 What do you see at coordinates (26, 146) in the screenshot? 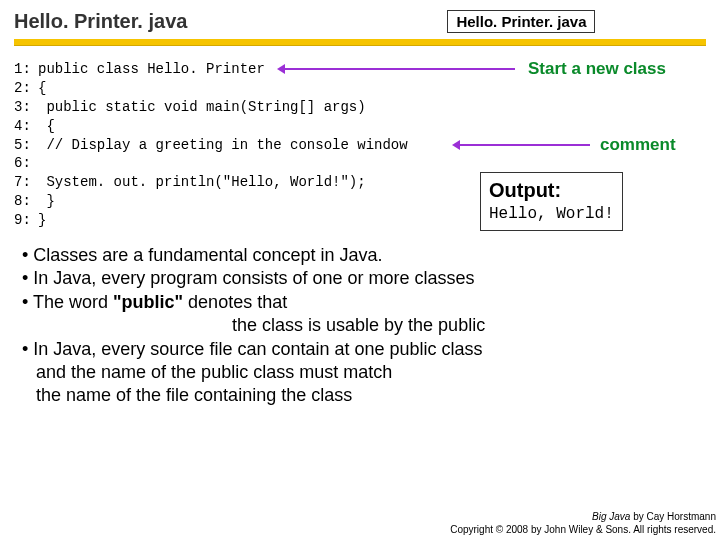
I see `line-number: 5:` at bounding box center [26, 146].